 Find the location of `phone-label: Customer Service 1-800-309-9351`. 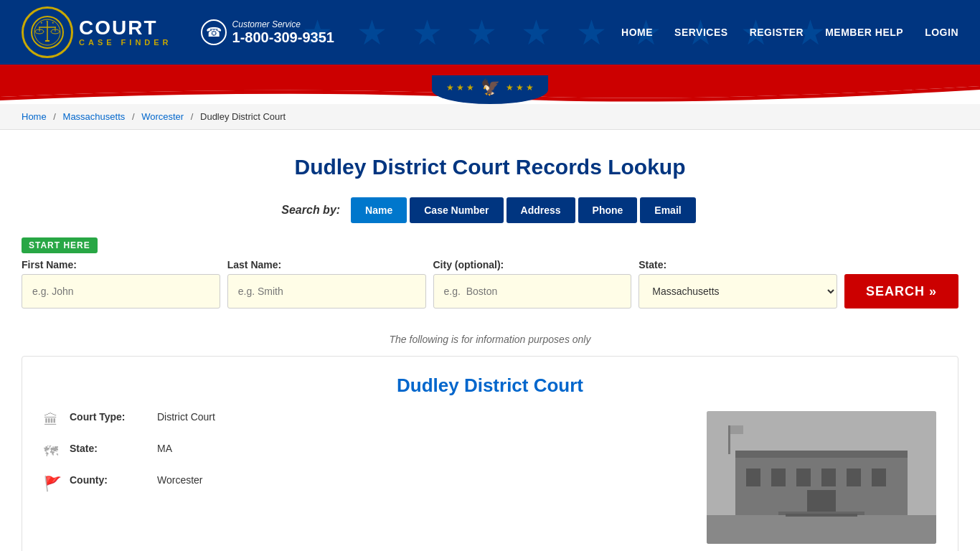

phone-label: Customer Service 1-800-309-9351 is located at coordinates (283, 33).